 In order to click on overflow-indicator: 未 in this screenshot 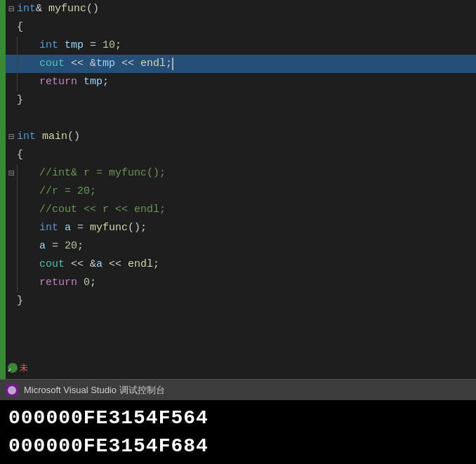, I will do `click(24, 368)`.